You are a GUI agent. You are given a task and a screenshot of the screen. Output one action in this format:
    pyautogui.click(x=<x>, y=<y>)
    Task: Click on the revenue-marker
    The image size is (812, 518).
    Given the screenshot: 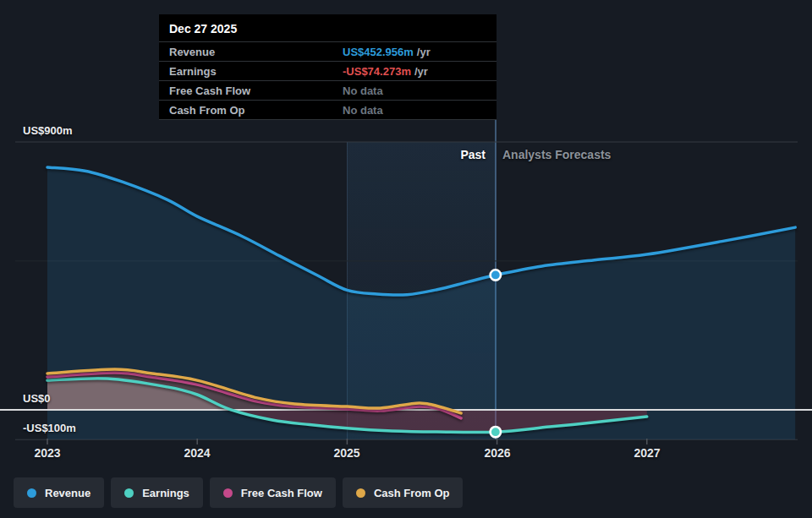 What is the action you would take?
    pyautogui.click(x=496, y=275)
    